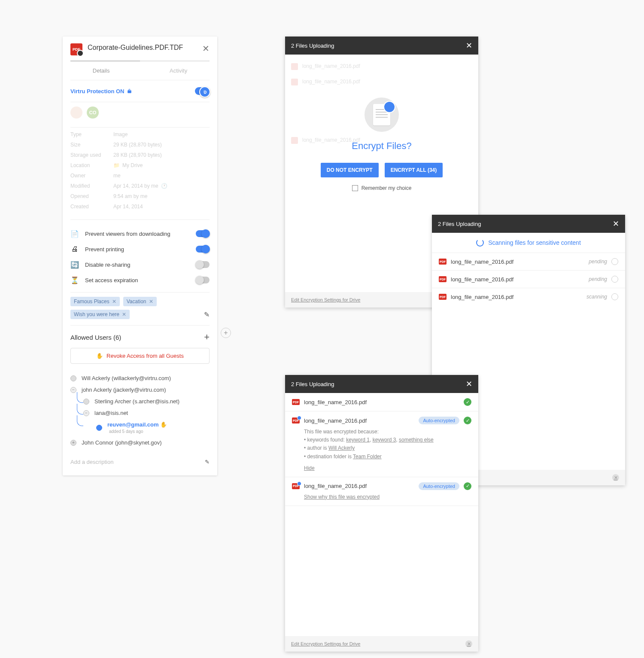 Image resolution: width=644 pixels, height=658 pixels. What do you see at coordinates (92, 176) in the screenshot?
I see `meta-label: Owner` at bounding box center [92, 176].